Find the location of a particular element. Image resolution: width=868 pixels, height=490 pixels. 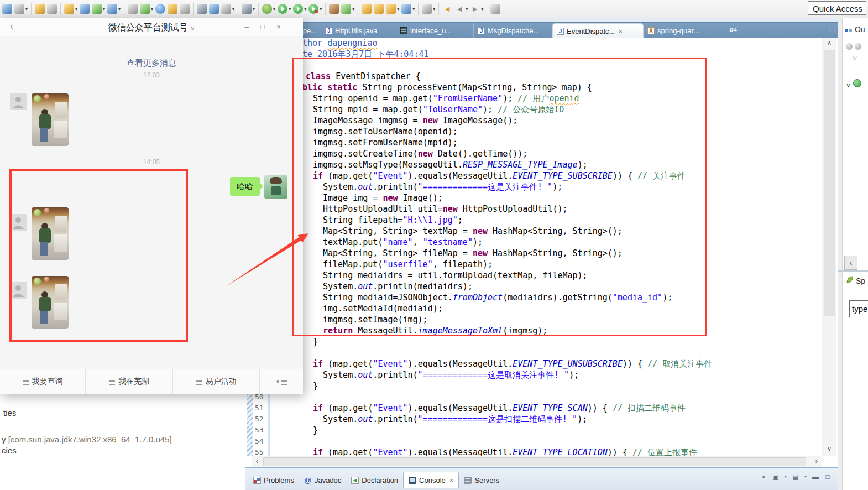

code-line: Image img = new Image(); is located at coordinates (571, 198).